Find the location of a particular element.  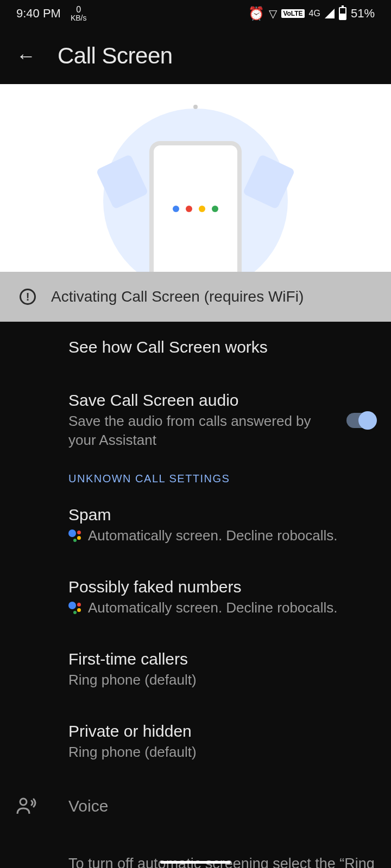

battery-icon is located at coordinates (343, 14).